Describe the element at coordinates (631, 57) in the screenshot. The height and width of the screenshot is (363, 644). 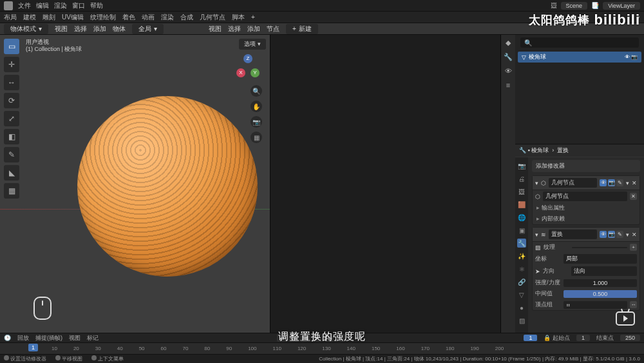
I see `restrict-icons: 👁 📷` at that location.